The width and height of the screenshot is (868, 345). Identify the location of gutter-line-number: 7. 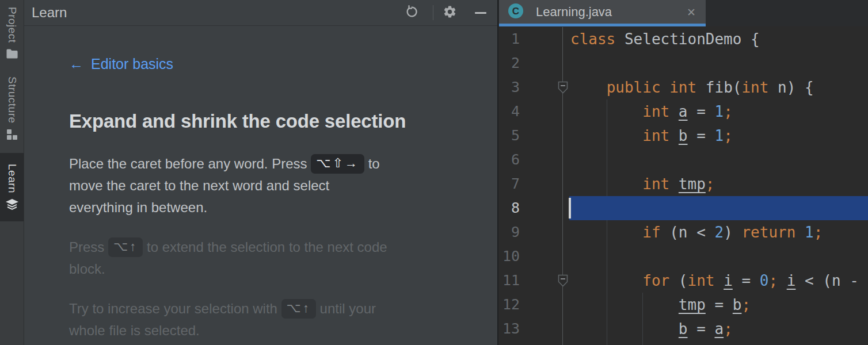
(509, 184).